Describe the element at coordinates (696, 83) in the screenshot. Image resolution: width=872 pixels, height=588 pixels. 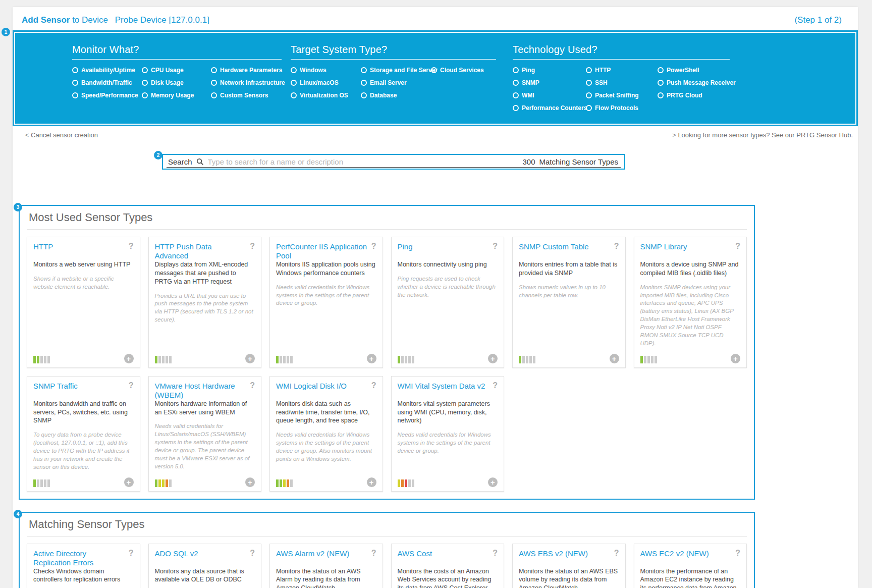
I see `filter-radio-option: Push Message Receiver` at that location.